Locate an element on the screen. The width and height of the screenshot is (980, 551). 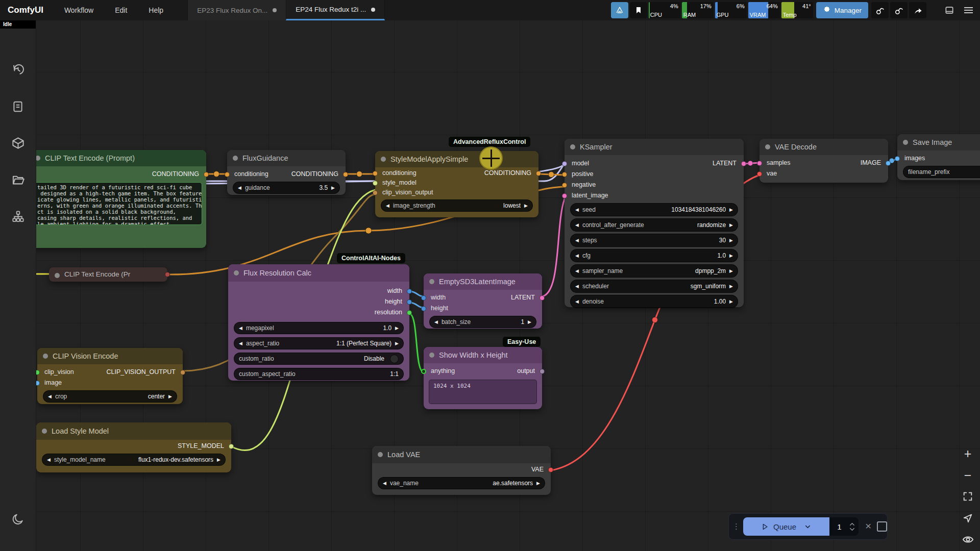
node-title-bar: StyleModelApplySimple is located at coordinates (457, 159).